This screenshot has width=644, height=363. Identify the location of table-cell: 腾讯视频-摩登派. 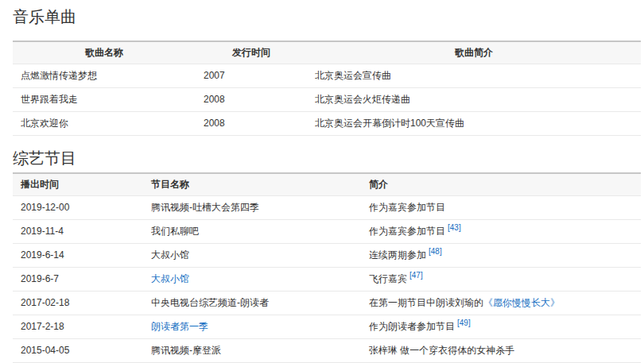
(252, 351).